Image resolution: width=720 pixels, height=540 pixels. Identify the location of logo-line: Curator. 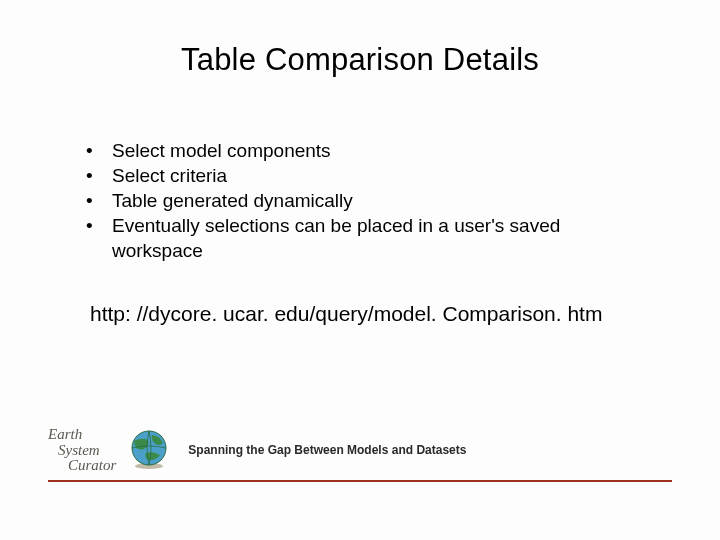
(92, 466).